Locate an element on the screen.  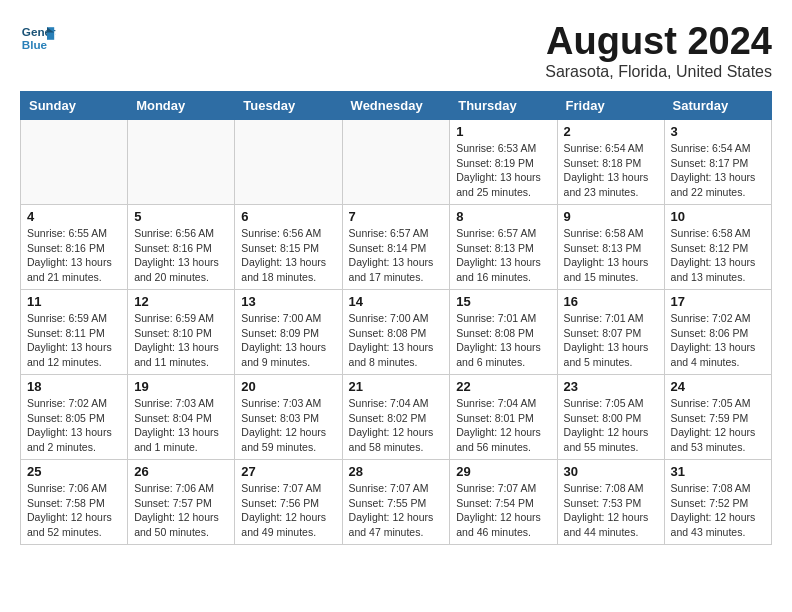
day-info: Sunrise: 6:58 AM Sunset: 8:12 PM Dayligh… is located at coordinates (718, 256).